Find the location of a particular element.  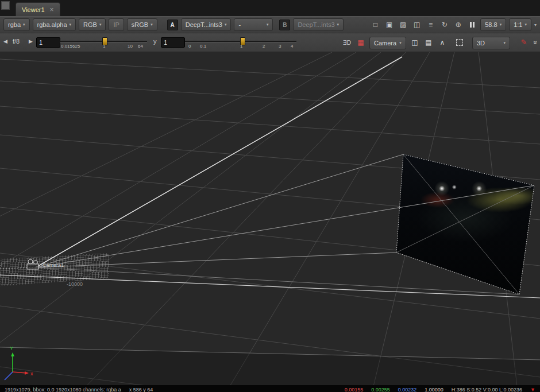

frame-toolbar: ◀ f/8 ▶ 1 0.015625 1 10 64 y 1 0 0.1 1 2… is located at coordinates (270, 42).